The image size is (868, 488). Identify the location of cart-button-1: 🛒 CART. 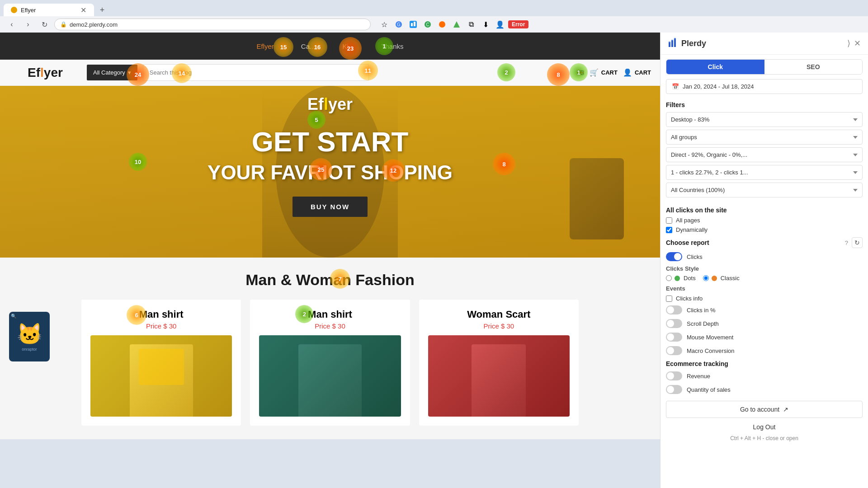
(604, 72).